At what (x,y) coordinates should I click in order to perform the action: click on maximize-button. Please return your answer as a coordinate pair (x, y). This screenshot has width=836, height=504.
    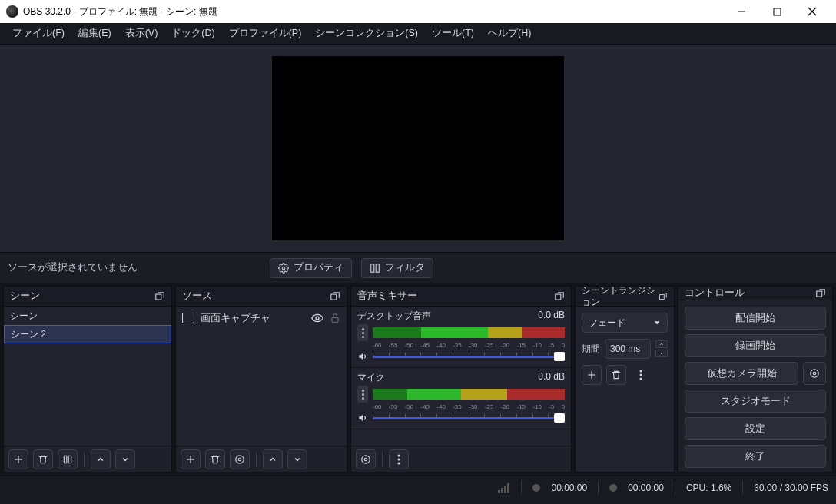
    Looking at the image, I should click on (777, 12).